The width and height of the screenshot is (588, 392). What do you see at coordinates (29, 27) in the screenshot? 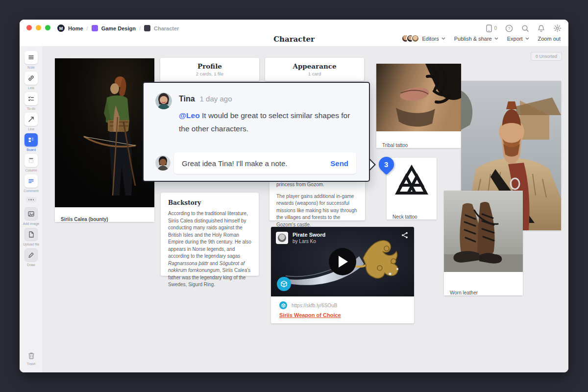
I see `close-button` at bounding box center [29, 27].